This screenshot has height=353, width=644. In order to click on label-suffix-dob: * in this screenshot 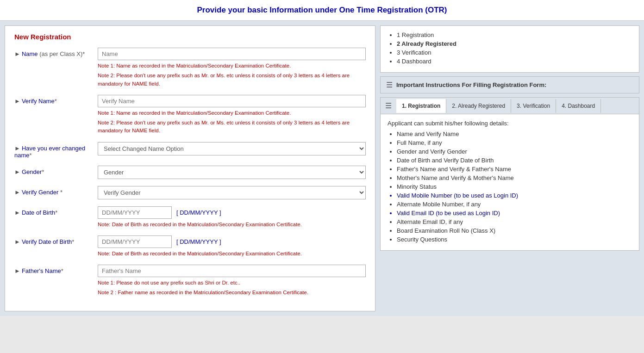, I will do `click(56, 213)`.